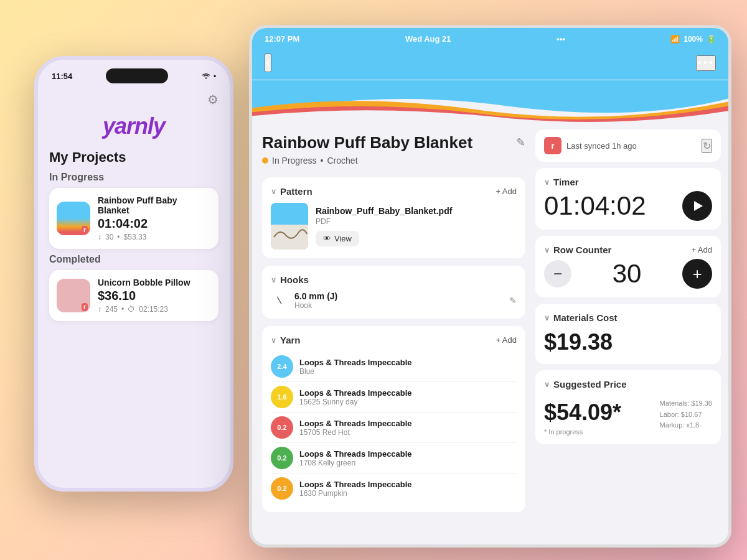 Image resolution: width=747 pixels, height=560 pixels. What do you see at coordinates (706, 63) in the screenshot?
I see `more-button: •••` at bounding box center [706, 63].